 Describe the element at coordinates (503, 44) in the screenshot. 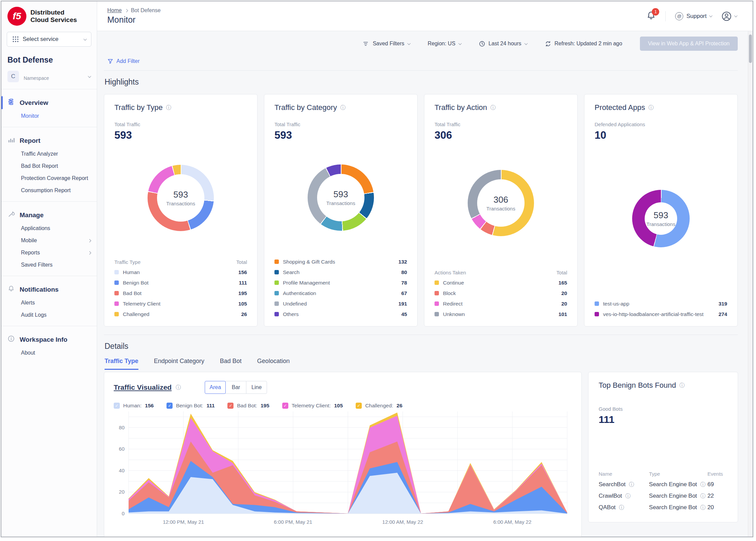

I see `time-range-dropdown: Last 24 hours` at that location.